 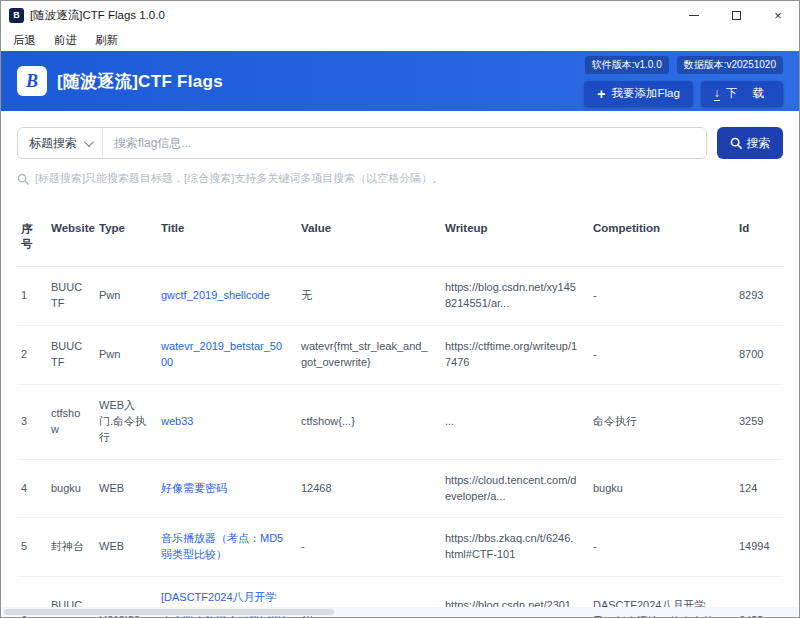 I want to click on titlebar: B [随波逐流]CTF Flags 1.0.0 ×, so click(x=400, y=15).